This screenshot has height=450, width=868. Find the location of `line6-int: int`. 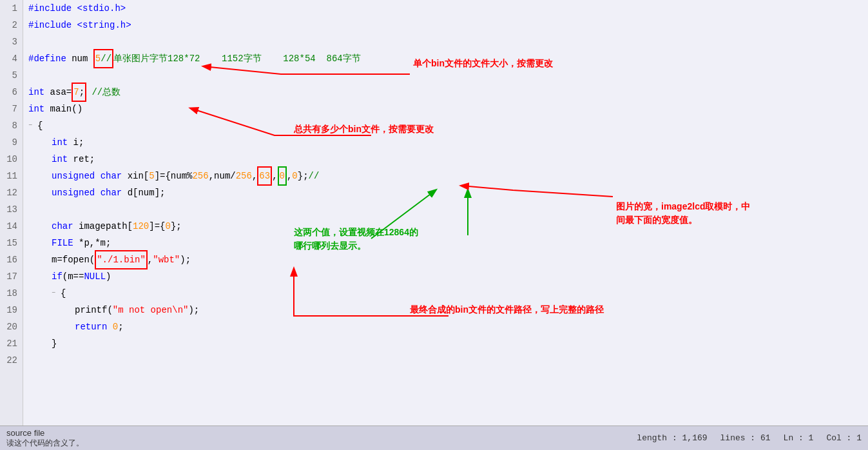

line6-int: int is located at coordinates (36, 92).